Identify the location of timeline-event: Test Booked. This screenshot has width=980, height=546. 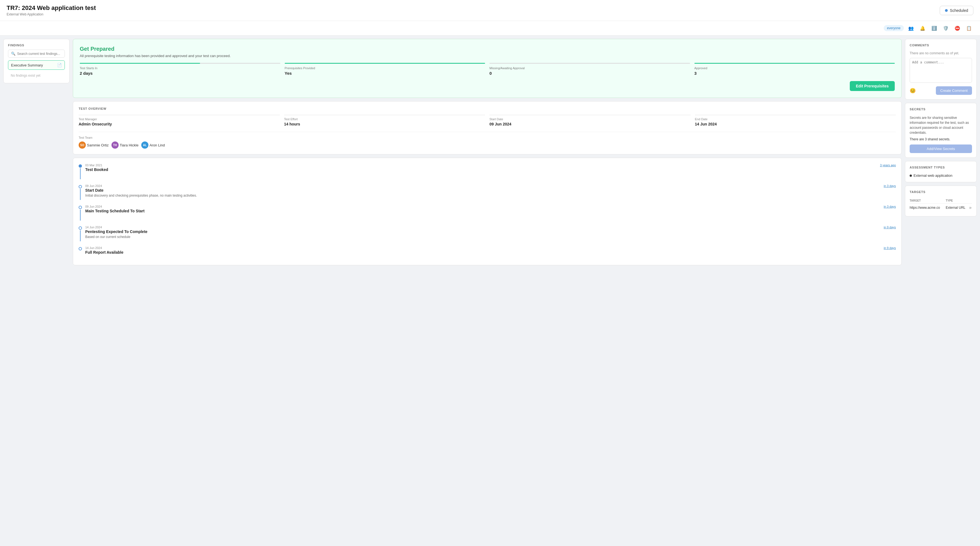
(491, 170).